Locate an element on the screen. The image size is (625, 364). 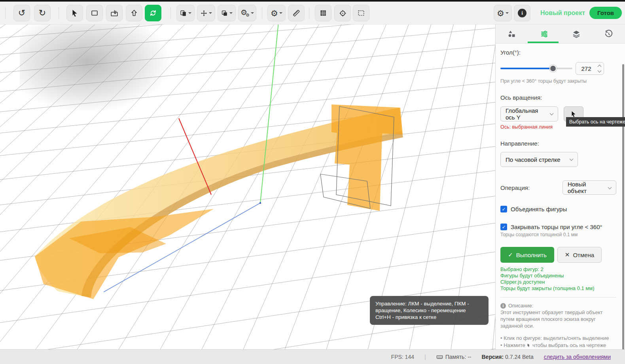
version-info: Версия: 0.7.24 Beta is located at coordinates (508, 357).